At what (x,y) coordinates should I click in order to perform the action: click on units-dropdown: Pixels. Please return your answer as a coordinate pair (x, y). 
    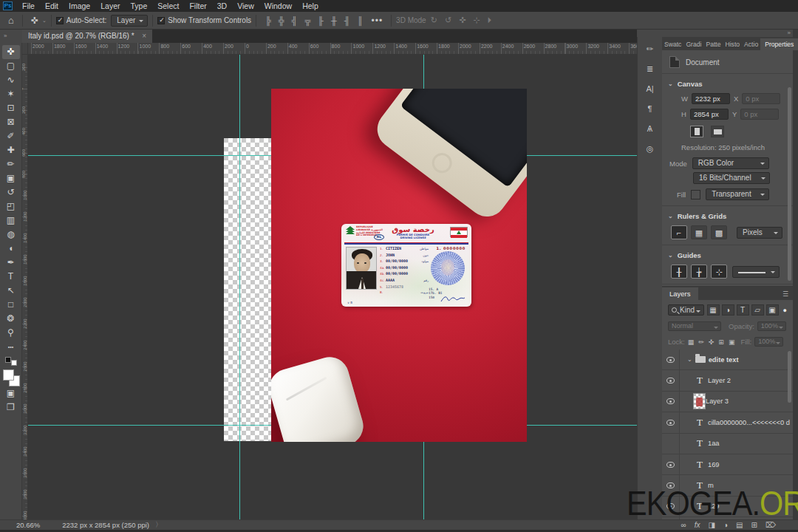
    Looking at the image, I should click on (760, 233).